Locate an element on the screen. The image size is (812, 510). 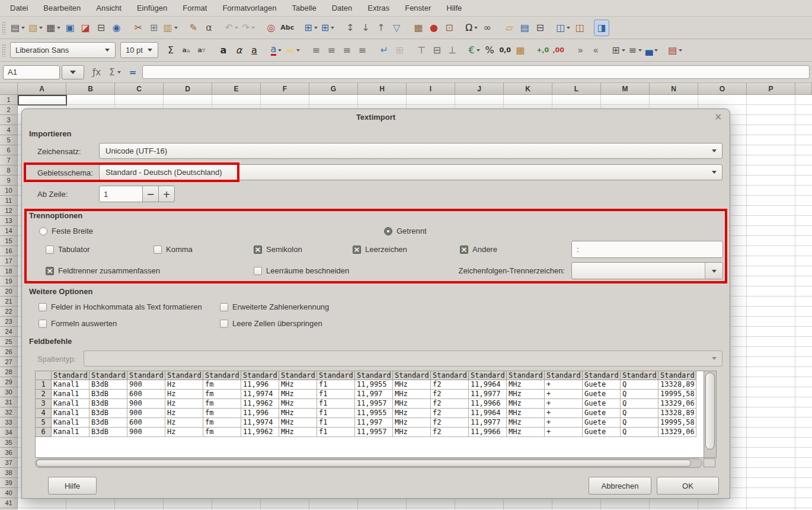
column-header: E is located at coordinates (236, 89).